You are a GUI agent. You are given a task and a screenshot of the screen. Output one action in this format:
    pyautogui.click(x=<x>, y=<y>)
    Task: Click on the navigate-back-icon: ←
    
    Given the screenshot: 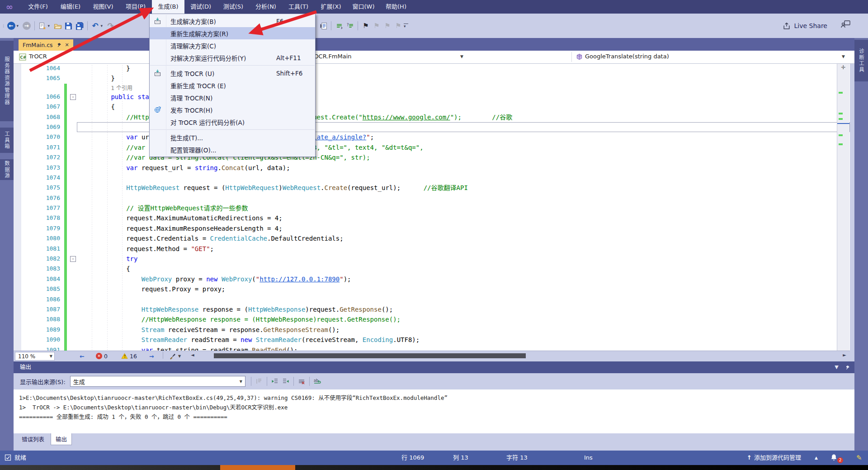 What is the action you would take?
    pyautogui.click(x=11, y=26)
    